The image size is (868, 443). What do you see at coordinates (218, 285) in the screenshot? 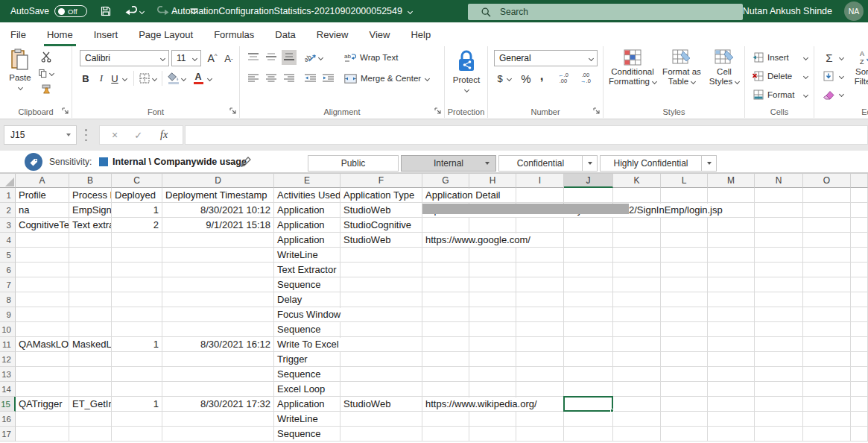
I see `cell-D7` at bounding box center [218, 285].